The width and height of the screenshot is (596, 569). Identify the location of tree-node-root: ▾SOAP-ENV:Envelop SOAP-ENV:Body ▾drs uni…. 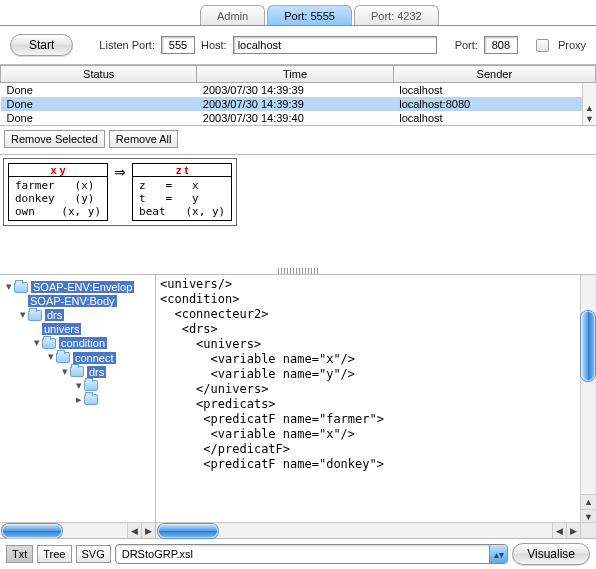
(78, 343).